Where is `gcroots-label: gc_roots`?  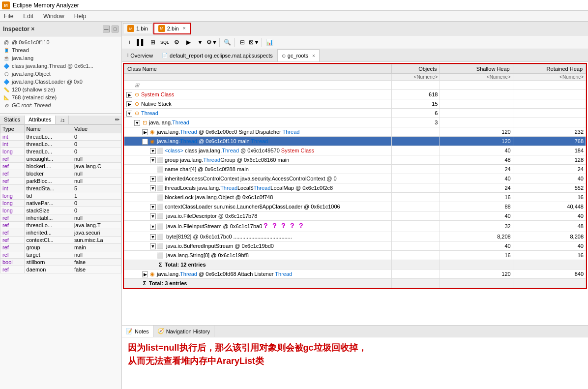
gcroots-label: gc_roots is located at coordinates (298, 56).